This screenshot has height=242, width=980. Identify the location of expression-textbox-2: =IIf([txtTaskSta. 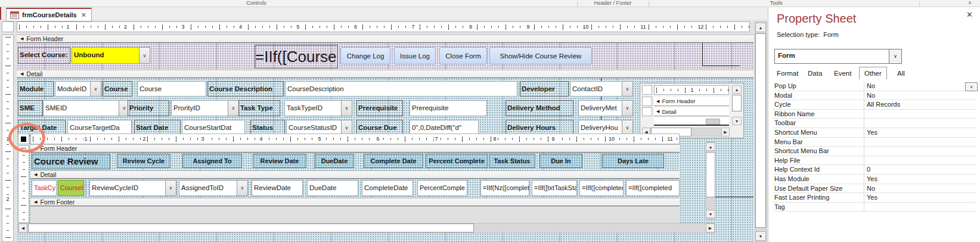
(554, 188).